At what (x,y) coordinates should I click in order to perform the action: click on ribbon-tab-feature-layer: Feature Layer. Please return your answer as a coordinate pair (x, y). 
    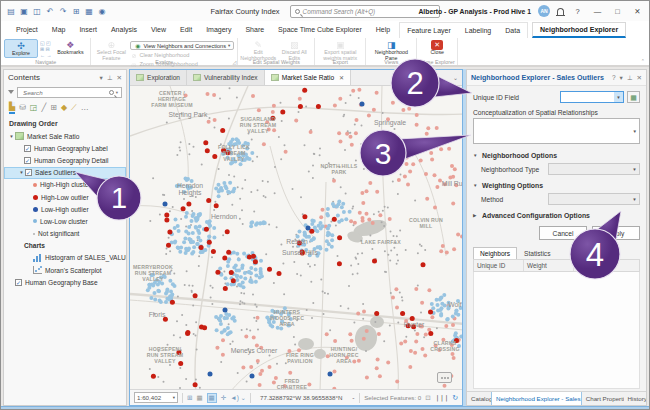
    Looking at the image, I should click on (429, 30).